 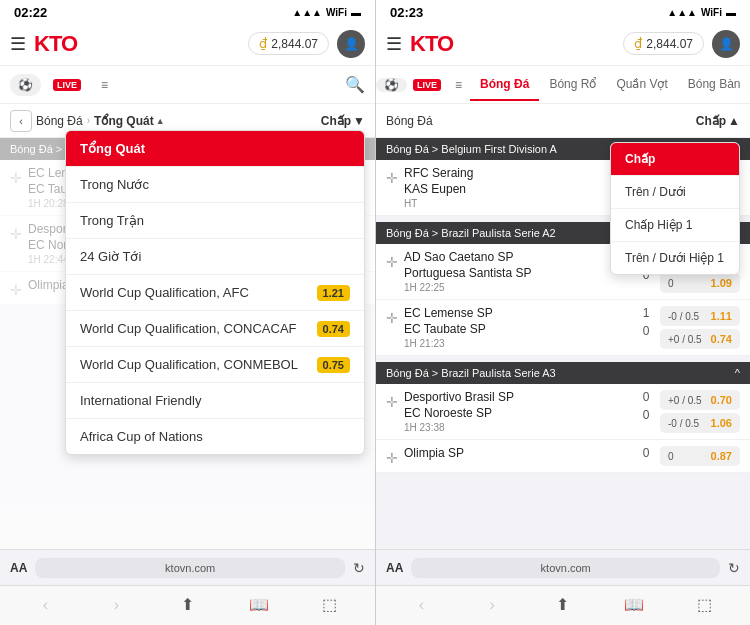 What do you see at coordinates (646, 453) in the screenshot?
I see `scores-a3-2: 0` at bounding box center [646, 453].